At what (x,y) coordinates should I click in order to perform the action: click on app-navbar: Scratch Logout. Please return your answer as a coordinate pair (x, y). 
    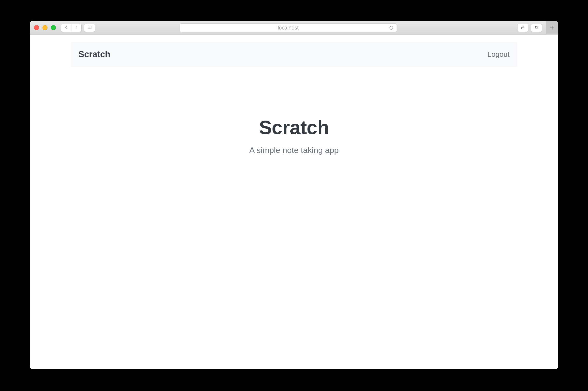
    Looking at the image, I should click on (294, 54).